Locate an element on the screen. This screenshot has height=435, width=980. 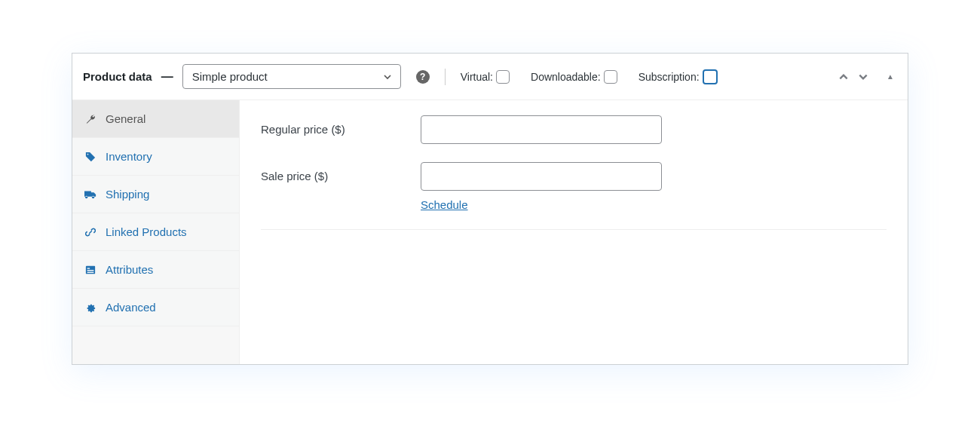
virtual-checkbox is located at coordinates (503, 77).